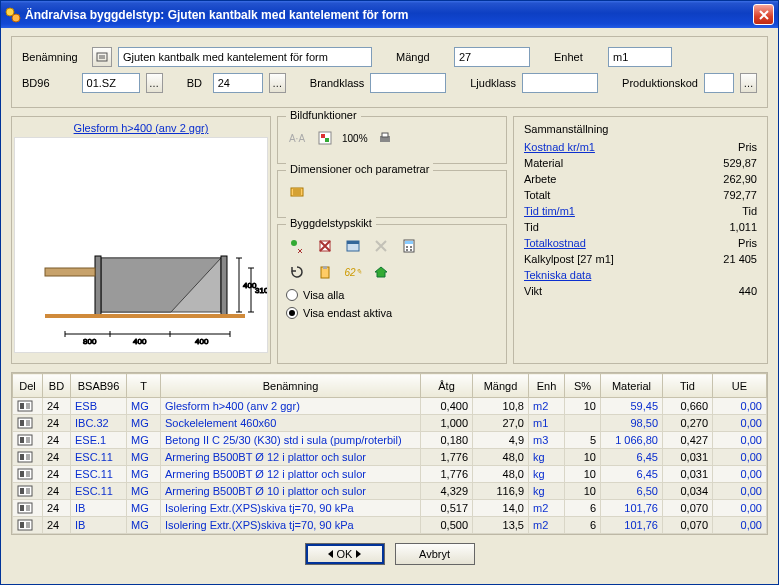 This screenshot has width=779, height=585. What do you see at coordinates (560, 83) in the screenshot?
I see `ljudklass-input` at bounding box center [560, 83].